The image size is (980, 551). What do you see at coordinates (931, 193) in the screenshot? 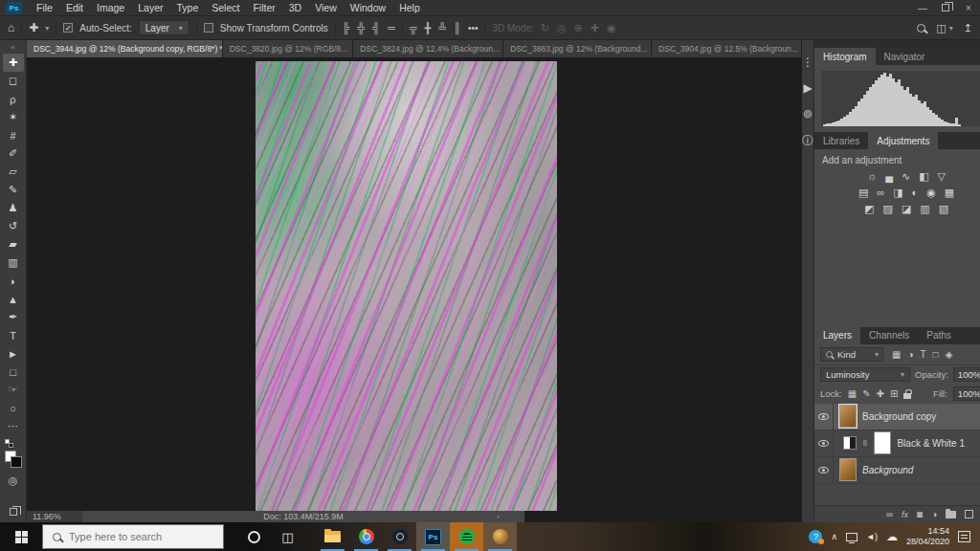
I see `channel-mixer-icon: ◉` at bounding box center [931, 193].